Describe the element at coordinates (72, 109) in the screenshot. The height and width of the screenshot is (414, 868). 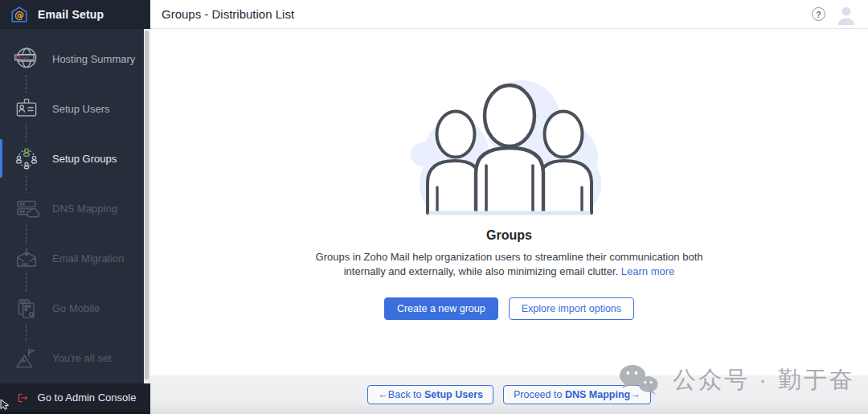
I see `sidebar-item-setup-users: Setup Users` at that location.